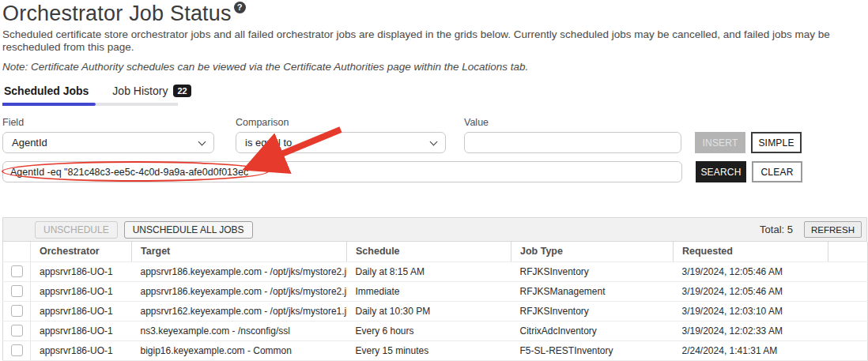 This screenshot has width=868, height=361. I want to click on tab-scheduled-jobs-label: Scheduled Jobs, so click(46, 91).